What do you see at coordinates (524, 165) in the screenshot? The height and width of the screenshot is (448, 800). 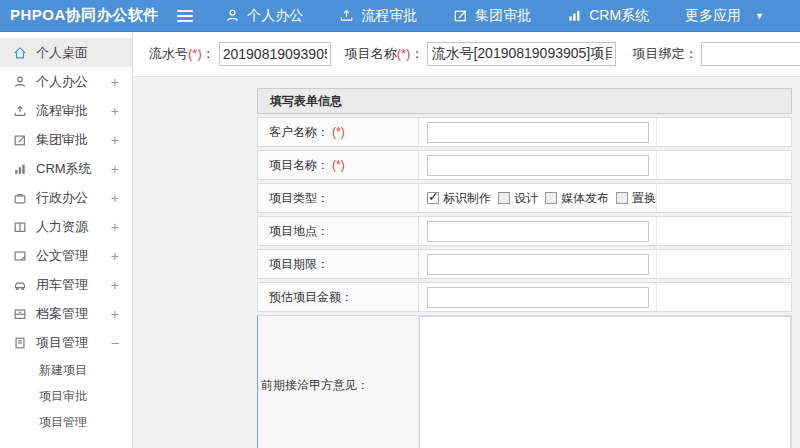 I see `form-row-project-name: 项目名称：(*)` at bounding box center [524, 165].